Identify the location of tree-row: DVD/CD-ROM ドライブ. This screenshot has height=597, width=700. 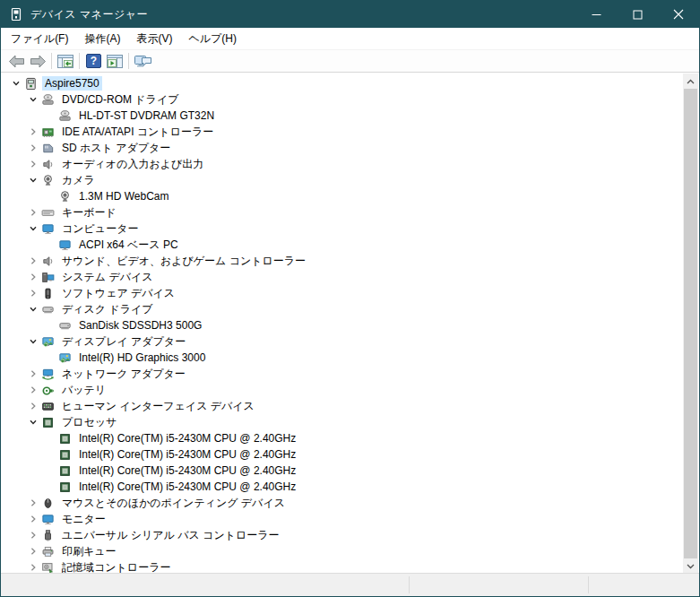
(350, 100).